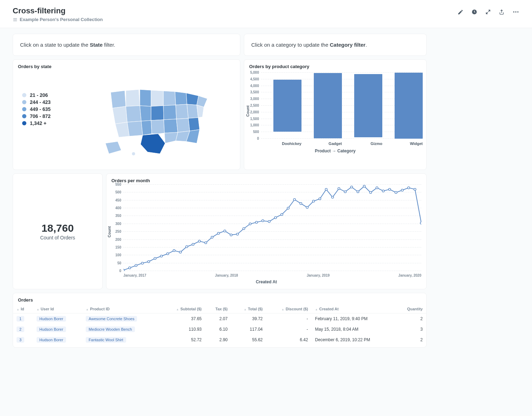 The height and width of the screenshot is (416, 532). I want to click on column-header: User Id, so click(58, 309).